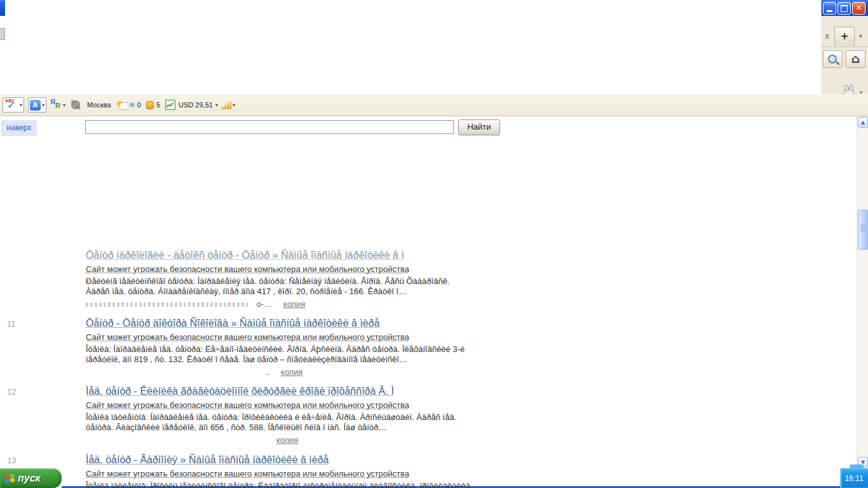 The height and width of the screenshot is (488, 868). I want to click on back-to-top-link: наверх, so click(19, 128).